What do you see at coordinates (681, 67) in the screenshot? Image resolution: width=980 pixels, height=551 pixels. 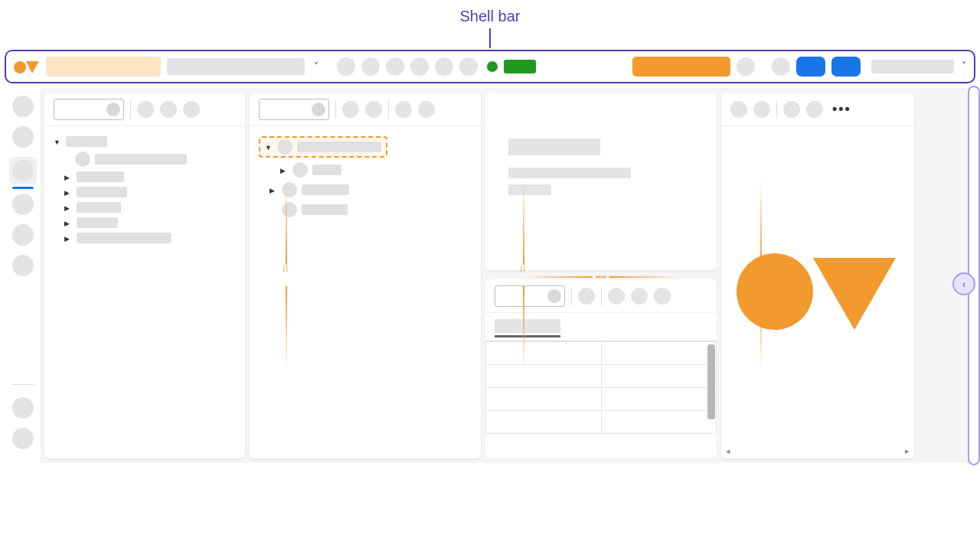 I see `shell-primary-button` at bounding box center [681, 67].